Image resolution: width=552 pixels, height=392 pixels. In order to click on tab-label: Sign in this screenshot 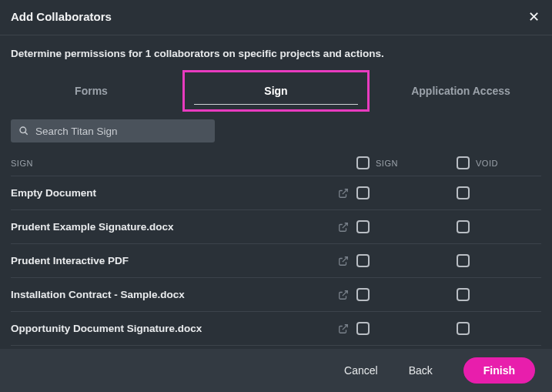, I will do `click(276, 91)`.